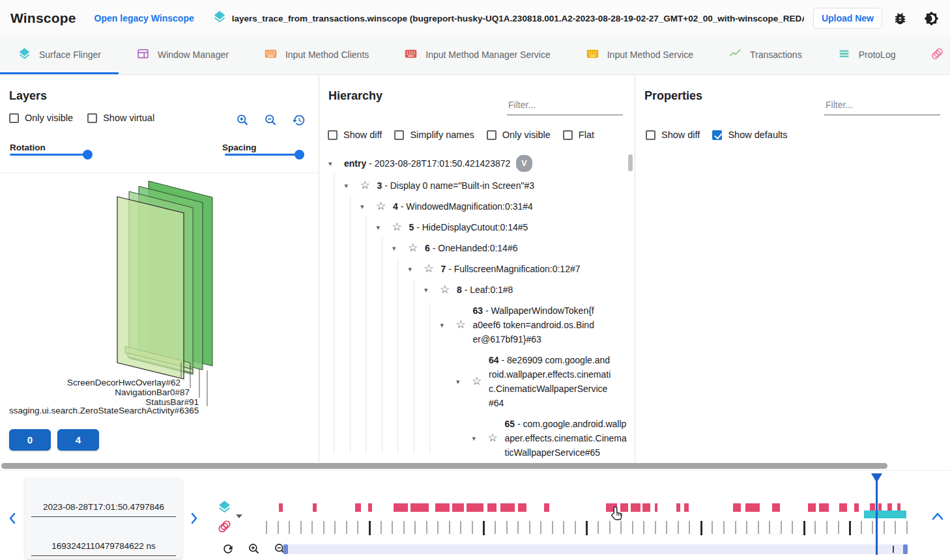  I want to click on chart-icon, so click(735, 55).